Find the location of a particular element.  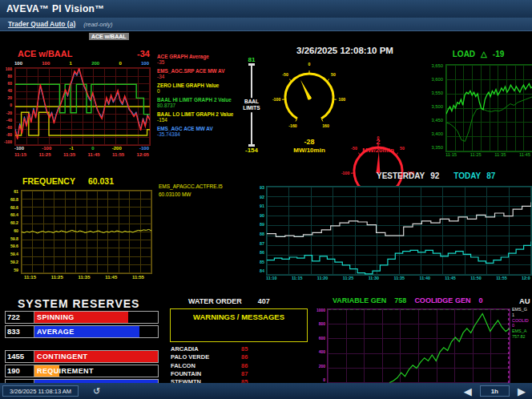

frequency-y-axis: 6160.860.660.460.26059.859.659.459.259 is located at coordinates (10, 231).